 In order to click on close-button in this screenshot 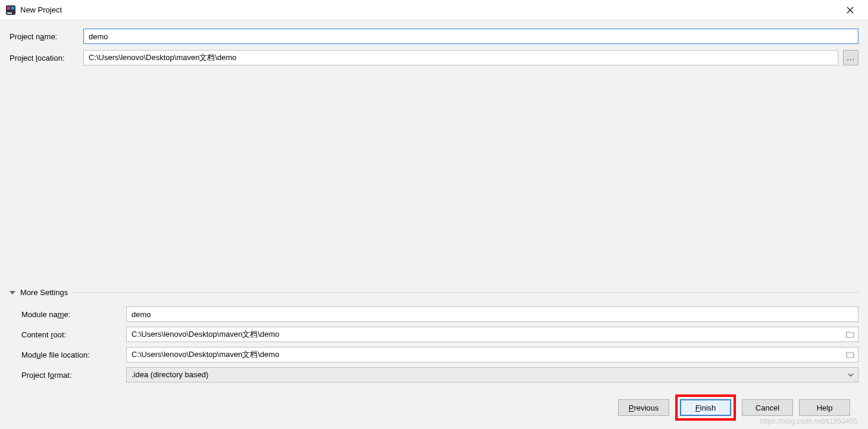, I will do `click(850, 10)`.